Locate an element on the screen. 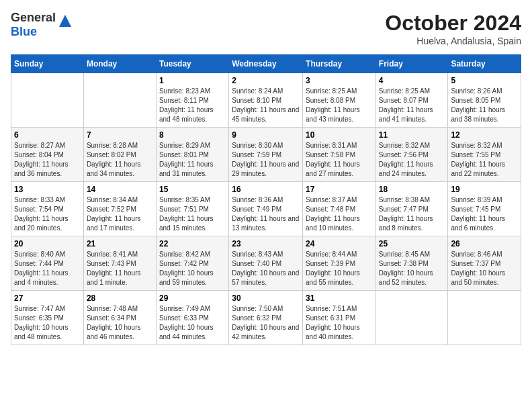 Image resolution: width=532 pixels, height=411 pixels. calendar-week-row: 27Sunrise: 7:47 AMSunset: 6:35 PMDayligh… is located at coordinates (266, 318).